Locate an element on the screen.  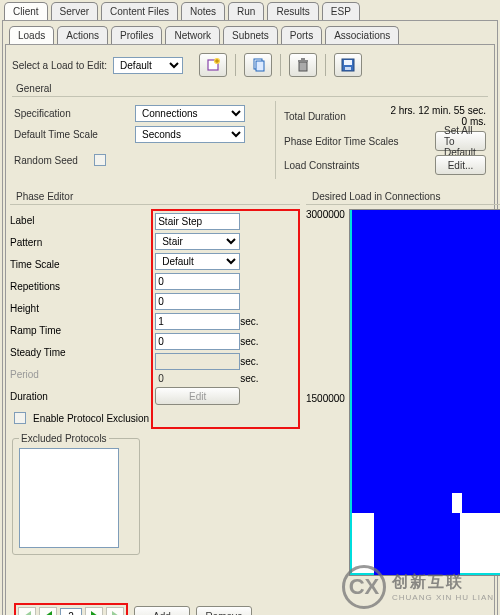
set-all-default-button: Set All To Default is located at coordinates (460, 141).